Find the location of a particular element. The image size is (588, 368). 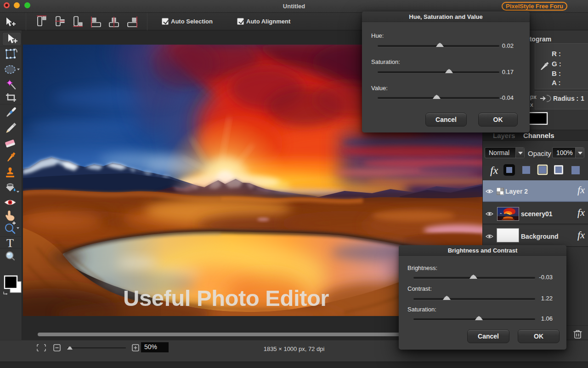

svg-text: Useful Photo Editor is located at coordinates (226, 298).